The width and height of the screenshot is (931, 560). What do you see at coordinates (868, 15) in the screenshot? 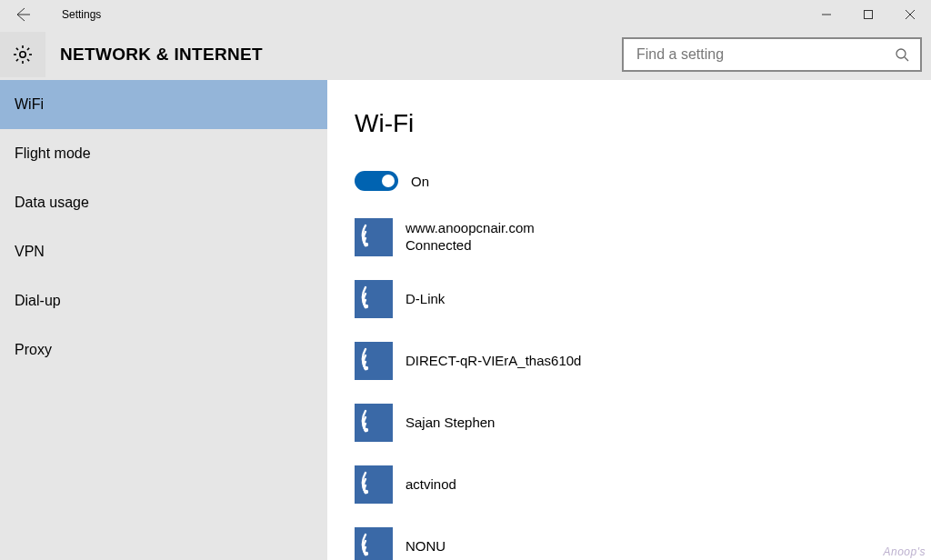
I see `window-controls` at bounding box center [868, 15].